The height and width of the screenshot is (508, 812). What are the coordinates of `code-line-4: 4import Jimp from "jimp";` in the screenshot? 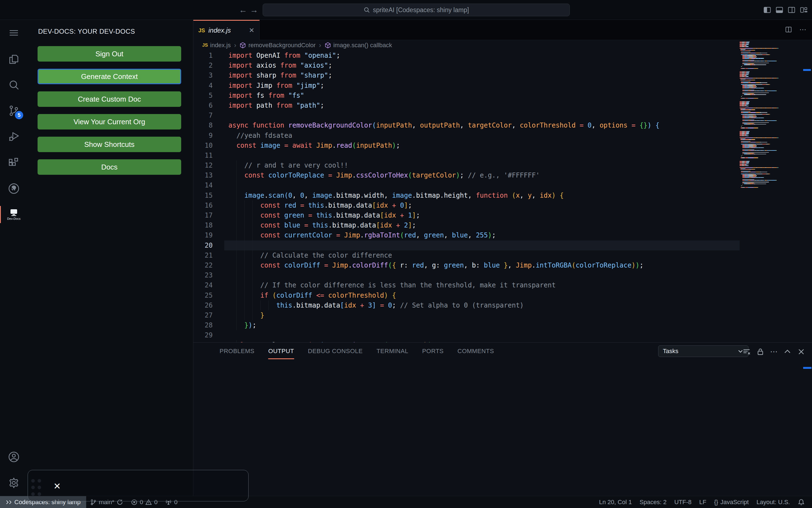 It's located at (503, 86).